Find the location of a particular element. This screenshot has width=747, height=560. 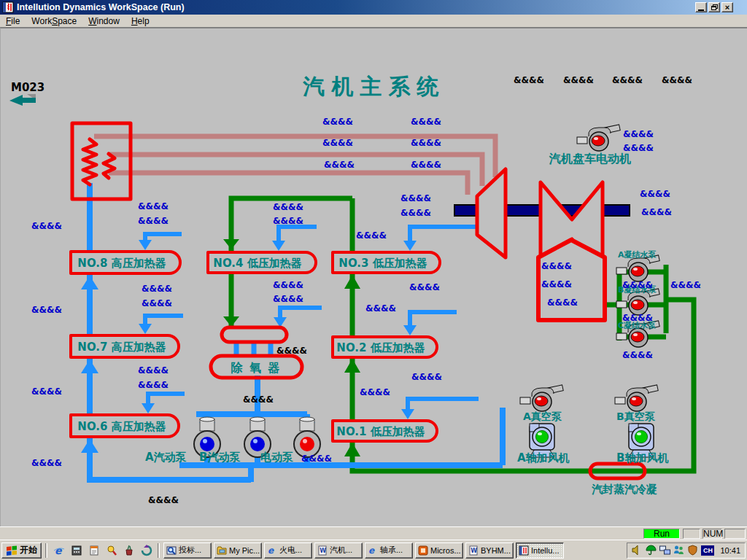

taskbar-separator is located at coordinates (159, 551).